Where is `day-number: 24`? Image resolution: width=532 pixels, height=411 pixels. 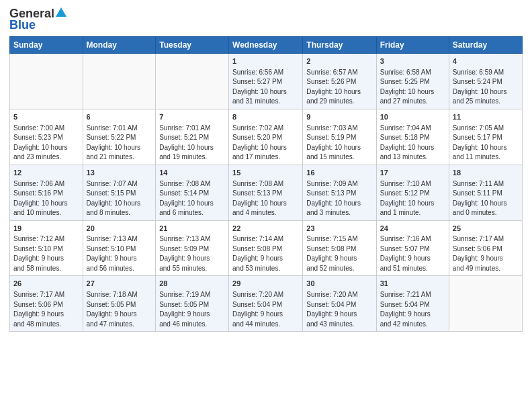
day-number: 24 is located at coordinates (412, 228).